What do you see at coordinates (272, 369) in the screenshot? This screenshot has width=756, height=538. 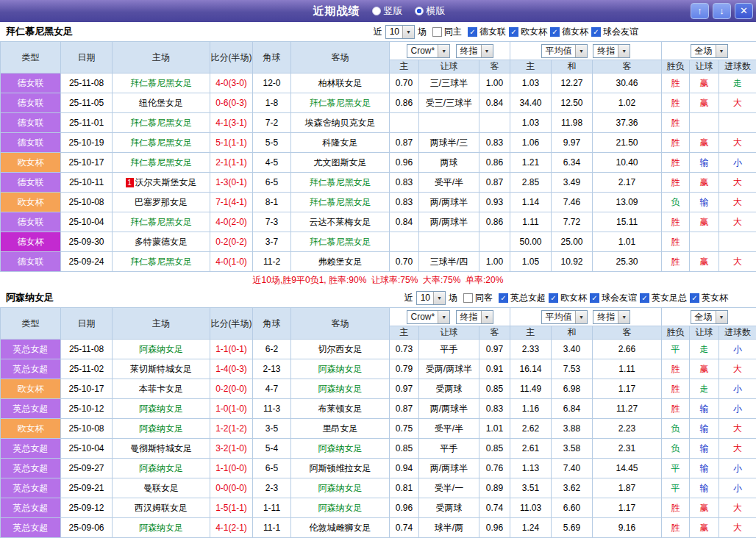 I see `corner-score: 2-13` at bounding box center [272, 369].